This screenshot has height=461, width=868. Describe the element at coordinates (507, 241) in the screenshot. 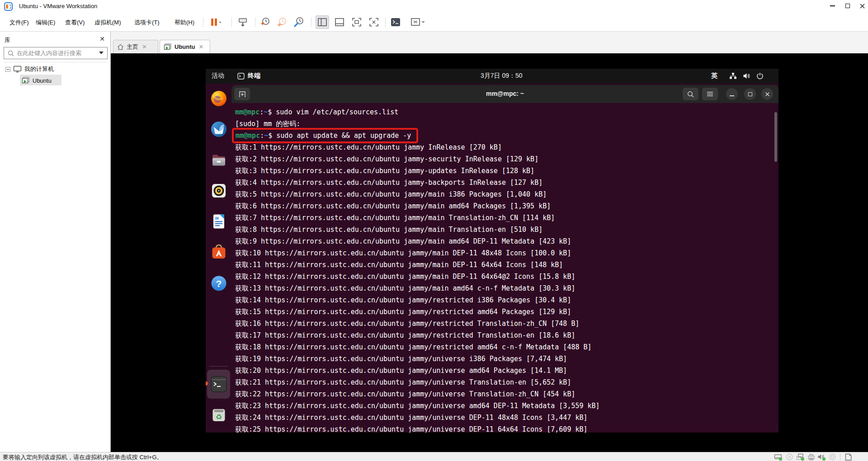

I see `terminal-output-line: 获取:9 https://mirrors.ustc.edu.cn/ubuntu …` at that location.